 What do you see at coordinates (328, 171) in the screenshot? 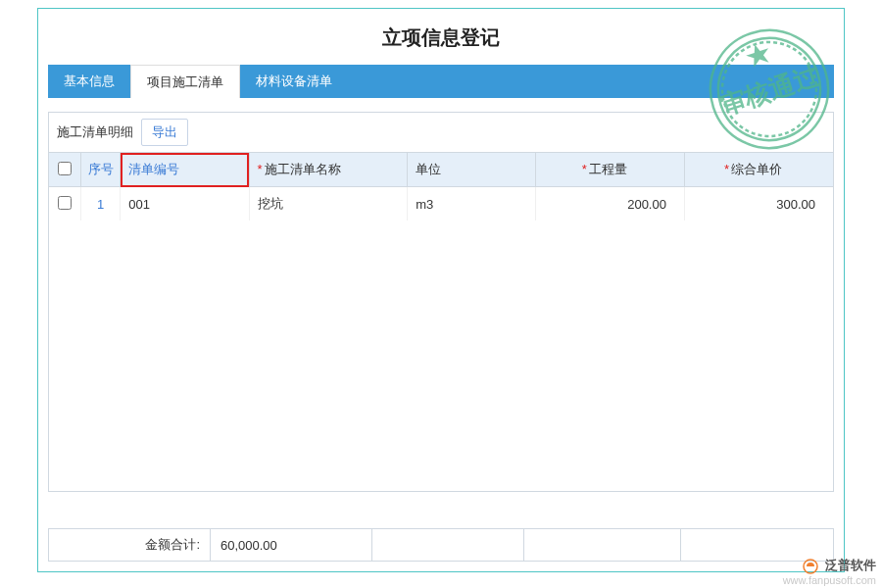
I see `header-name: *施工清单名称` at bounding box center [328, 171].